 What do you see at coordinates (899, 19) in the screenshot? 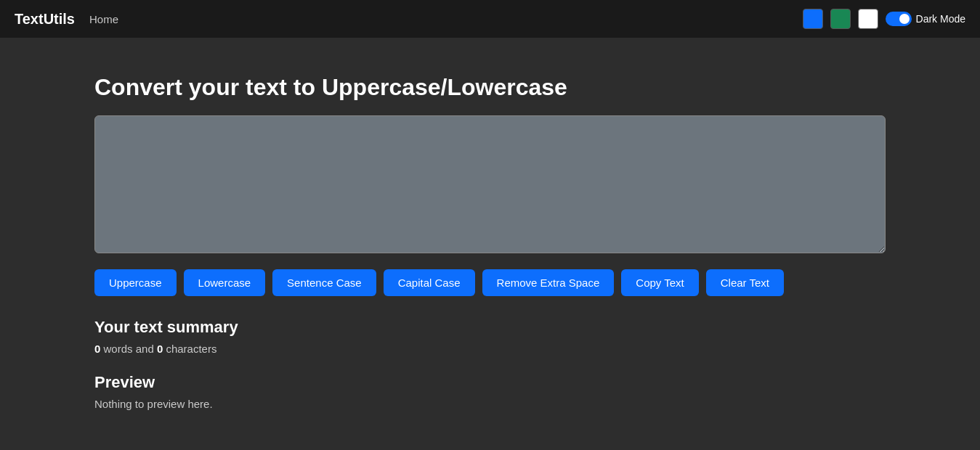
I see `toggle-slider` at bounding box center [899, 19].